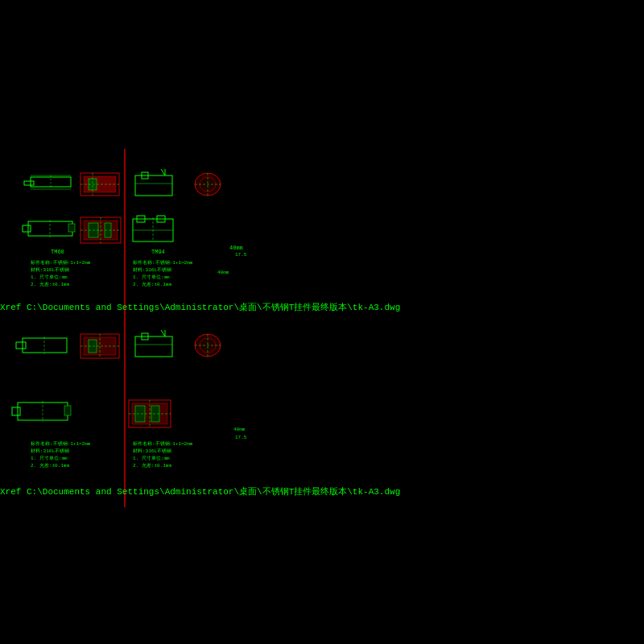  I want to click on bracket-bot-right-side, so click(208, 345).